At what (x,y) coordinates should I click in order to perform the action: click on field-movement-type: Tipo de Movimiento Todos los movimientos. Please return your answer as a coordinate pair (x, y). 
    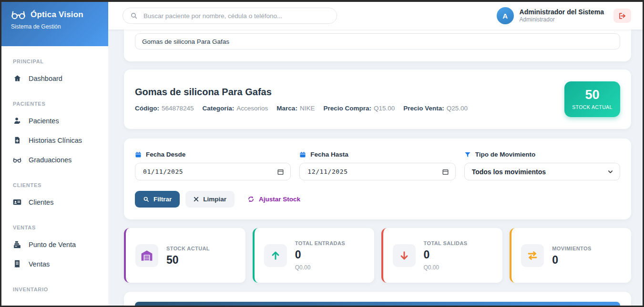
    Looking at the image, I should click on (542, 166).